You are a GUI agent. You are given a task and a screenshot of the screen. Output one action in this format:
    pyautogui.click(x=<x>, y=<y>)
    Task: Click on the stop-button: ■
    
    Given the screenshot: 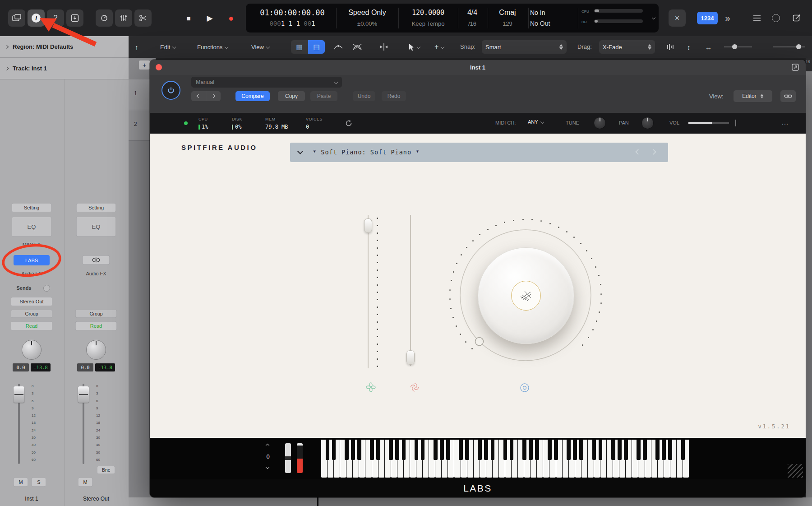 What is the action you would take?
    pyautogui.click(x=189, y=18)
    